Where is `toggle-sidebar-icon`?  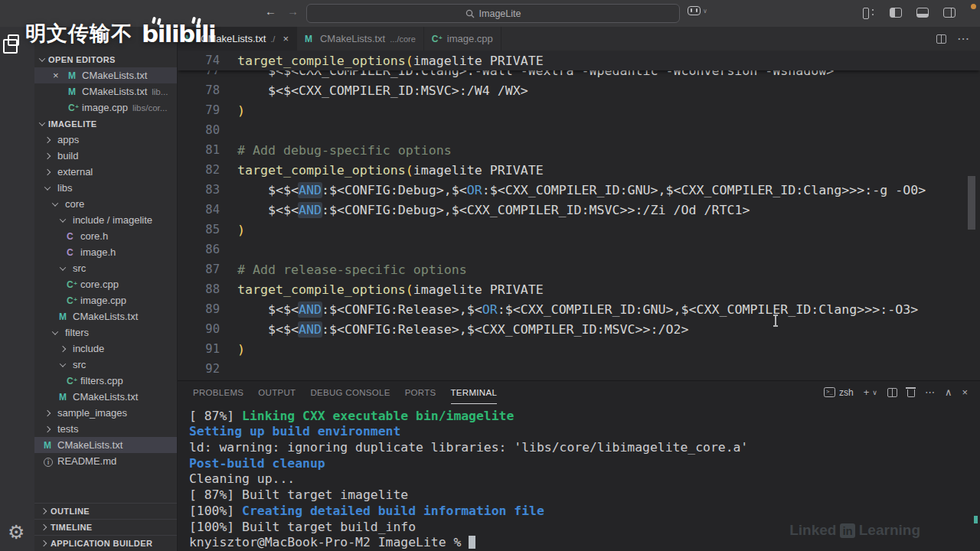
toggle-sidebar-icon is located at coordinates (896, 12).